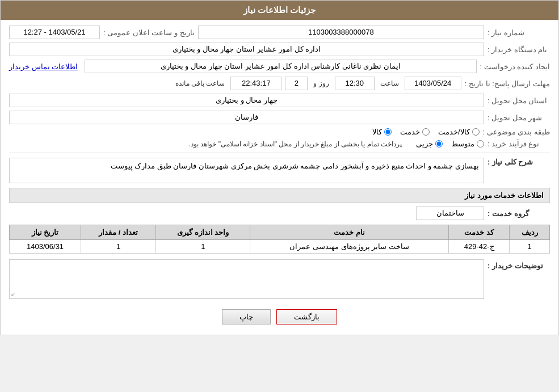 The height and width of the screenshot is (392, 559). What do you see at coordinates (350, 233) in the screenshot?
I see `col-service-name: نام خدمت` at bounding box center [350, 233].